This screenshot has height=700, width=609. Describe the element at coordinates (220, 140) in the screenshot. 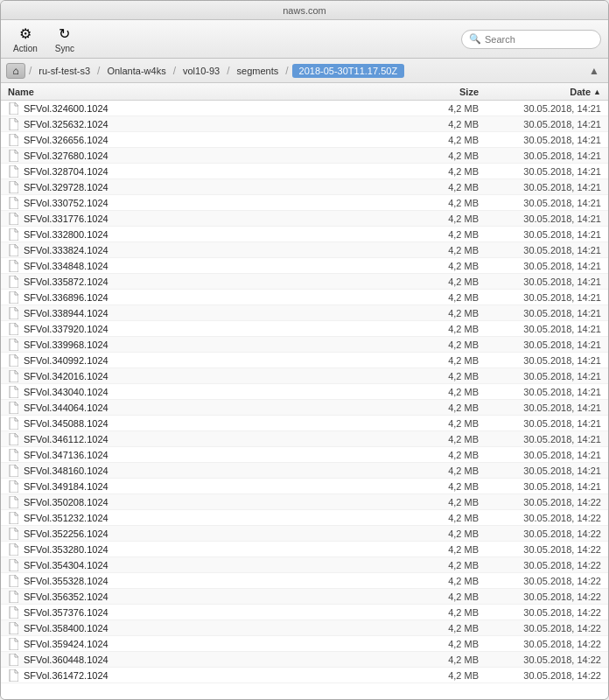

I see `file-name: SFVol.326656.1024` at that location.